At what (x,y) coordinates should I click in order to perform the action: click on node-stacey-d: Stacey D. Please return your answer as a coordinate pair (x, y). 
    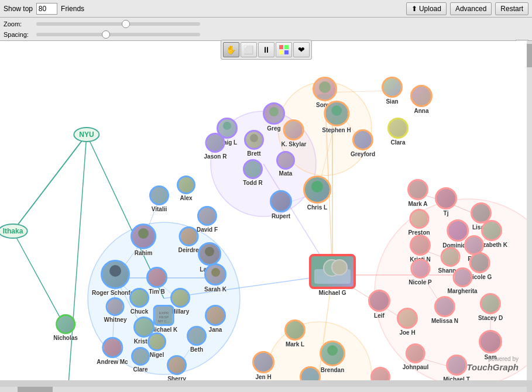
    Looking at the image, I should click on (490, 307).